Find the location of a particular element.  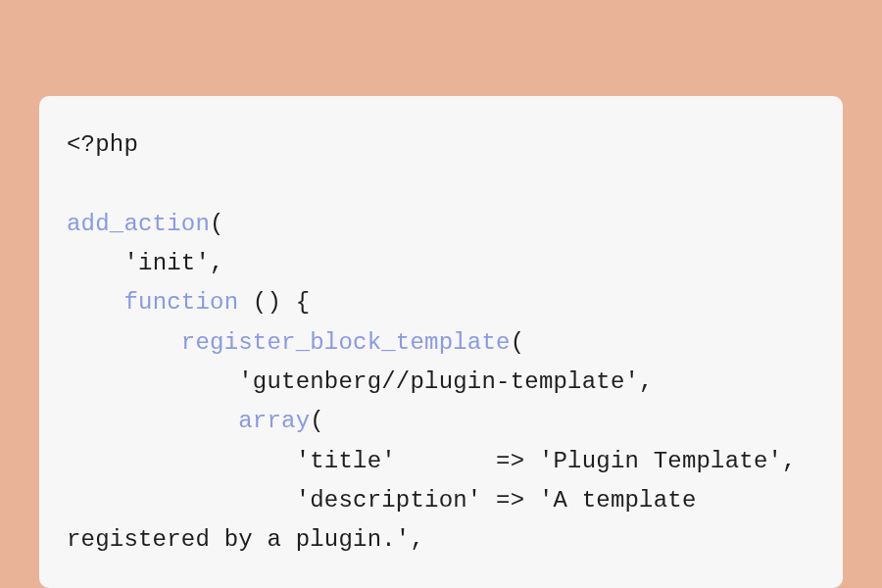

code-line: 'description' => 'A template registered … is located at coordinates (388, 519).